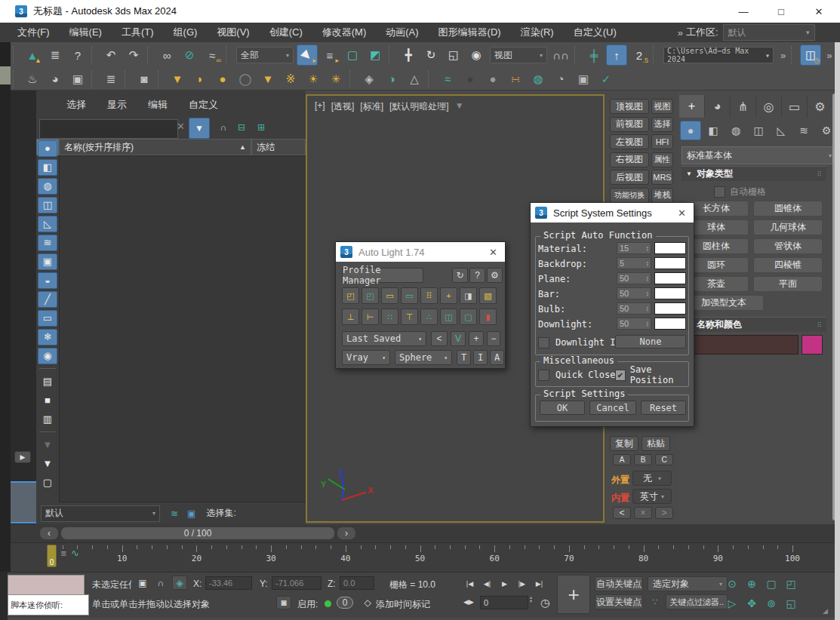  What do you see at coordinates (366, 358) in the screenshot?
I see `renderer-dropdown: Vray ▾` at bounding box center [366, 358].